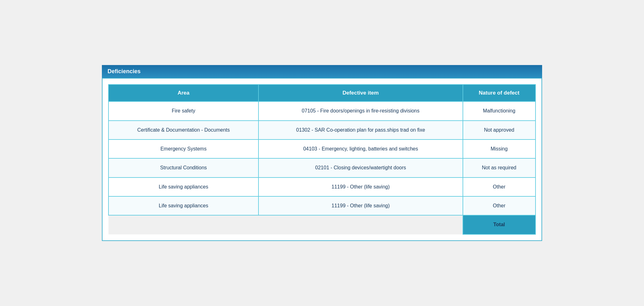  Describe the element at coordinates (322, 93) in the screenshot. I see `table-header-row: Area Defective item Nature of defect` at that location.